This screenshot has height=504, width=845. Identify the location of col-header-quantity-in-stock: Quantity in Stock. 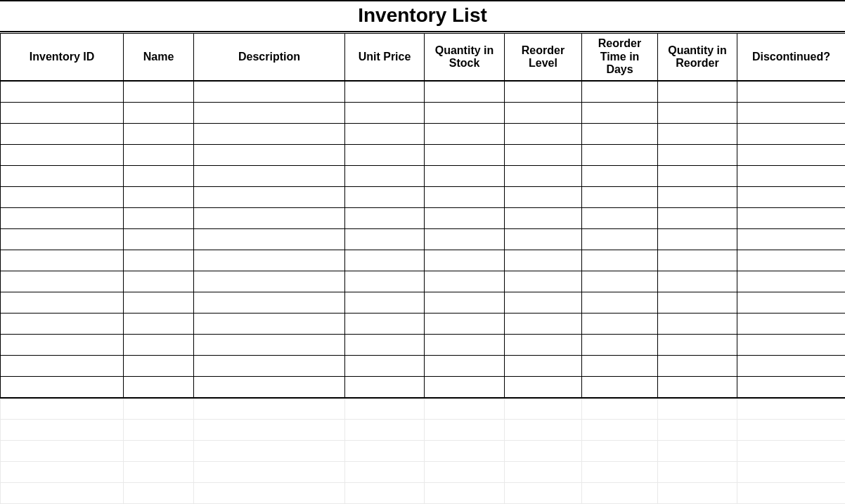
(465, 58).